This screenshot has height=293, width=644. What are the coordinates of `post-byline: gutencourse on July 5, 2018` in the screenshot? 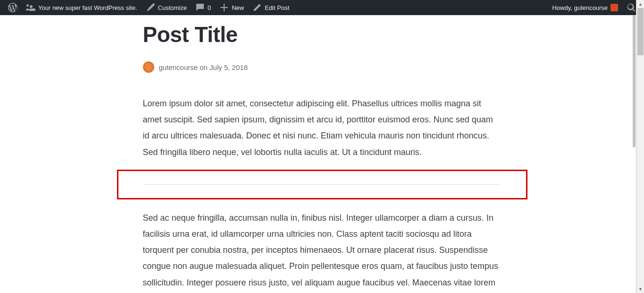 It's located at (203, 67).